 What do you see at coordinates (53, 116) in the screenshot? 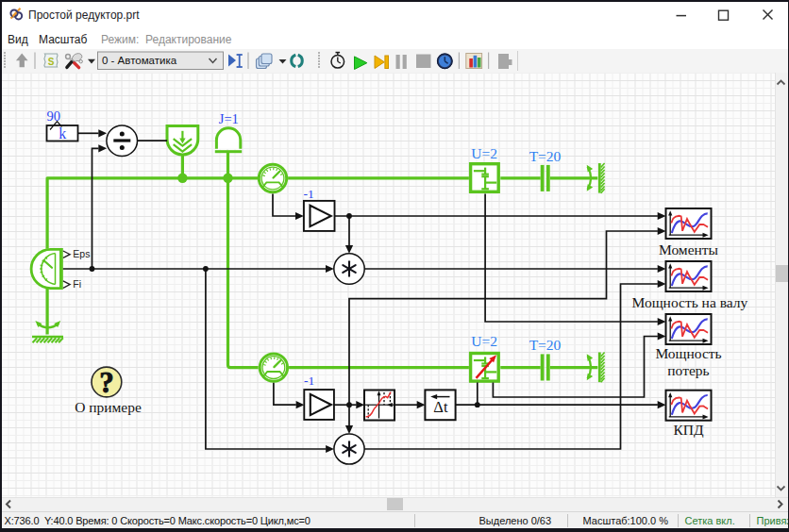
I see `svg-text: 90` at bounding box center [53, 116].